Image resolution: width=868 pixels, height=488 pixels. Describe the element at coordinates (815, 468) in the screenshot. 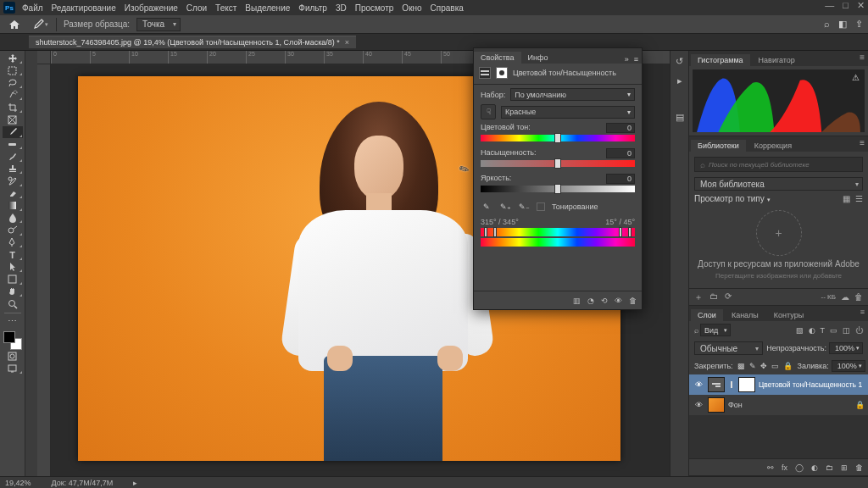

I see `adjustment-icon: ◐` at that location.